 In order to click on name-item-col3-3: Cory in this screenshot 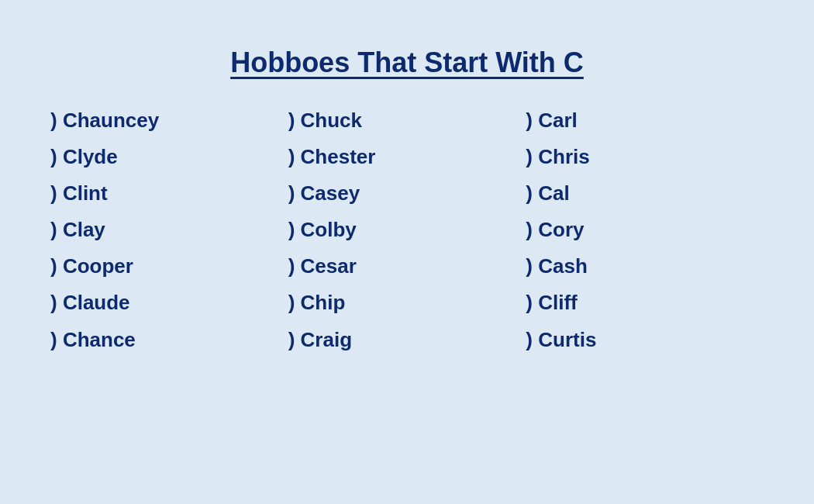, I will do `click(645, 230)`.